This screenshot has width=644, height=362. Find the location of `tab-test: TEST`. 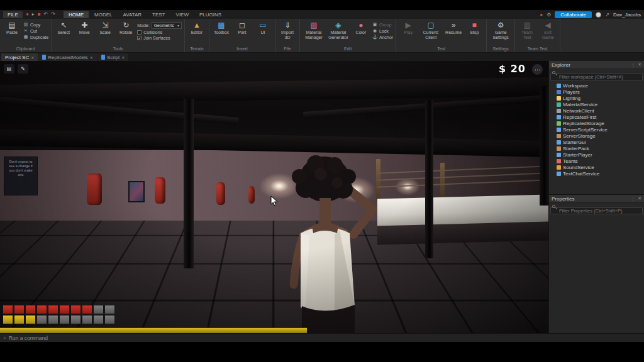

tab-test: TEST is located at coordinates (158, 15).